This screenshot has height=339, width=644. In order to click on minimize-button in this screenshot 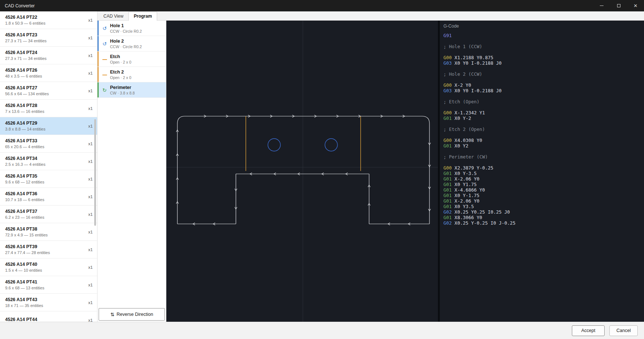, I will do `click(602, 6)`.